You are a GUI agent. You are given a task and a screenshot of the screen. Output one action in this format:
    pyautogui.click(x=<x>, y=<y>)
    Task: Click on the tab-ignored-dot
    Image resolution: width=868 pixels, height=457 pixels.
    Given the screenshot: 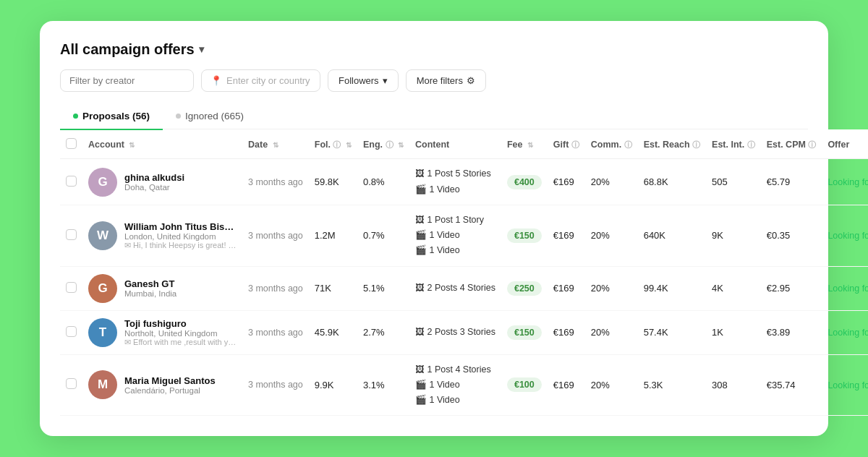 What is the action you would take?
    pyautogui.click(x=178, y=116)
    